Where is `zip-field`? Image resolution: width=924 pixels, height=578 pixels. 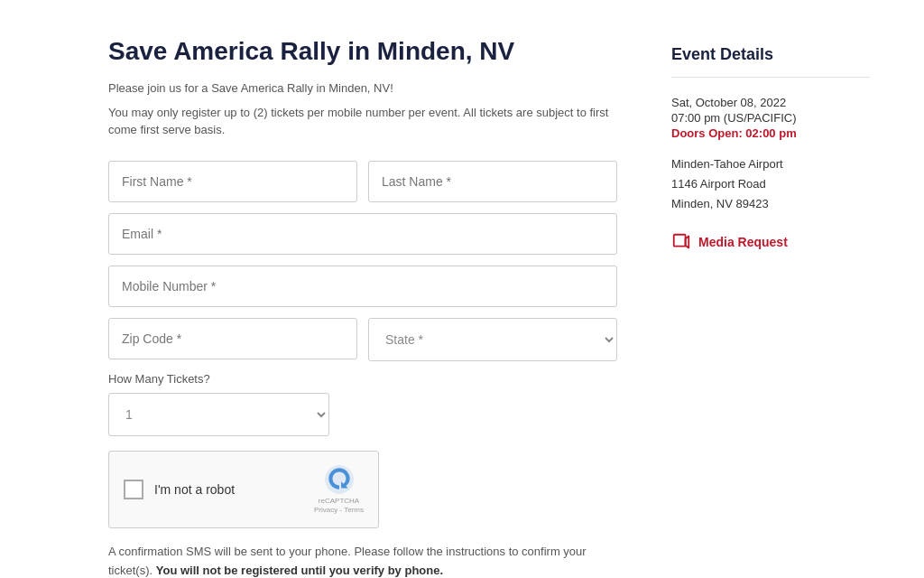 zip-field is located at coordinates (233, 340).